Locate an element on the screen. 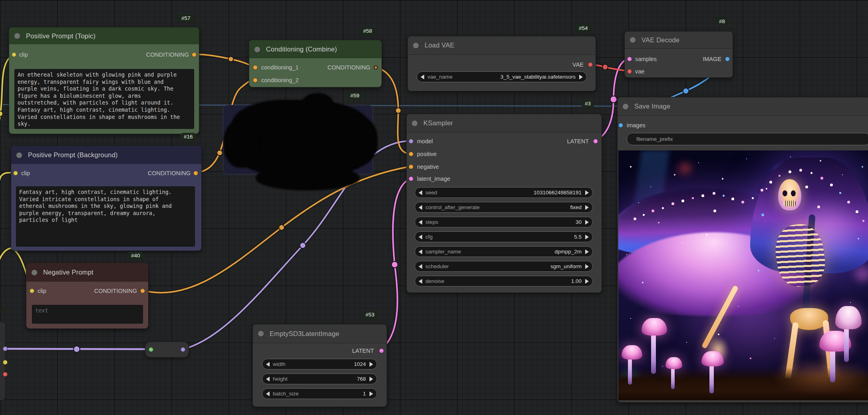 This screenshot has width=868, height=415. node-positive-prompt-topic: Positive Prompt (Topic) clip CONDITIONIN… is located at coordinates (104, 81).